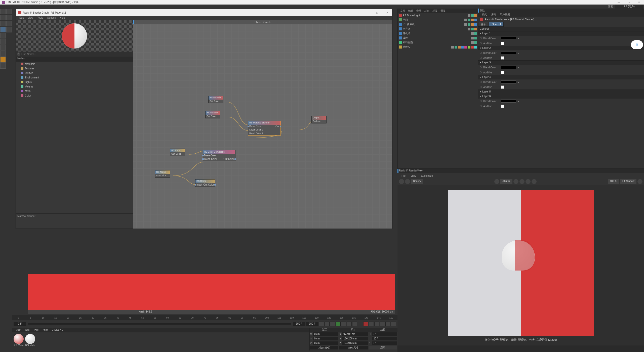  I want to click on translate-badge: 英, so click(637, 45).